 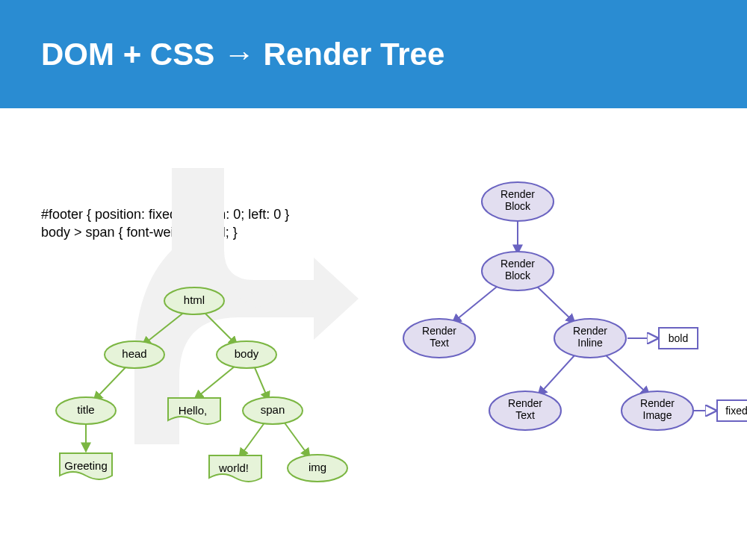 What do you see at coordinates (273, 411) in the screenshot?
I see `dom-node-span: span` at bounding box center [273, 411].